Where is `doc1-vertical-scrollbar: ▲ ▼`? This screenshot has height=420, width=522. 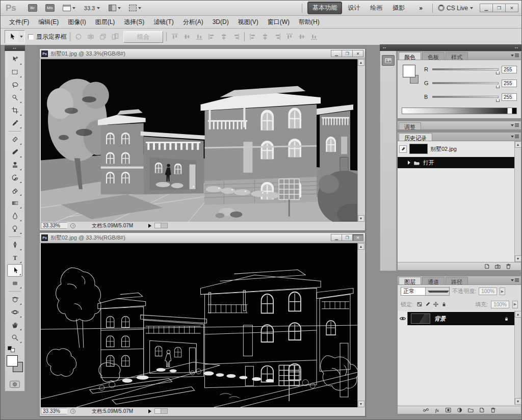 doc1-vertical-scrollbar: ▲ ▼ is located at coordinates (361, 141).